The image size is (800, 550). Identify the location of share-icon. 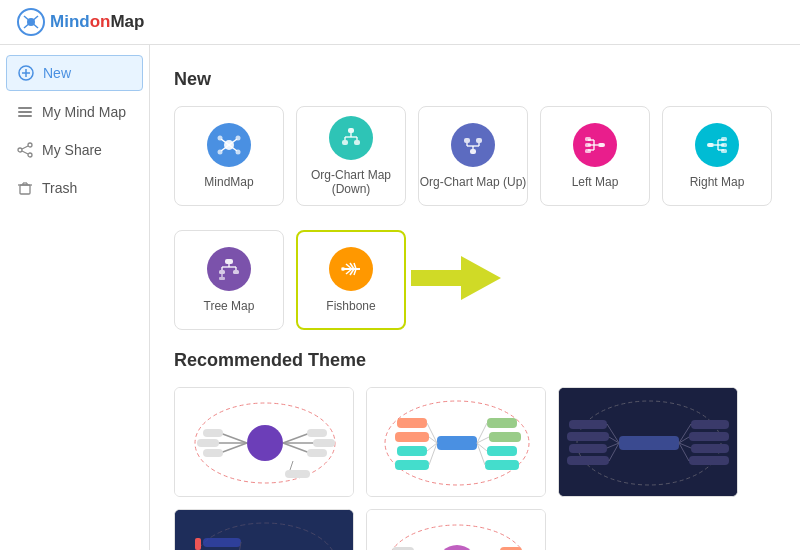
(25, 150).